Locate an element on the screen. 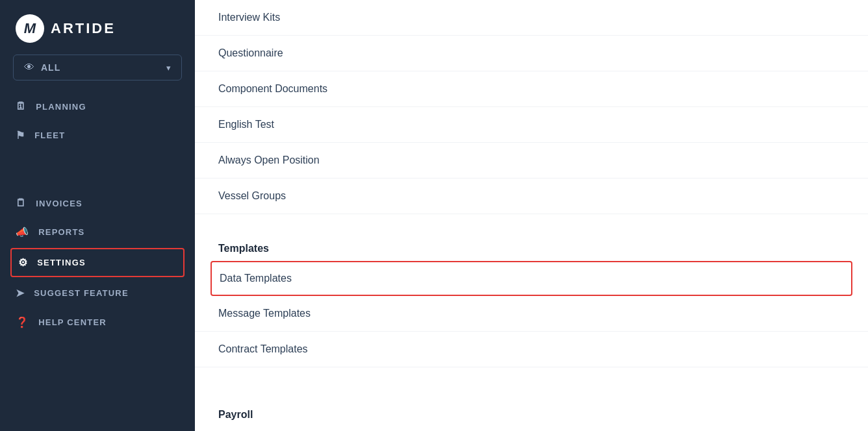  menu-item-english-test: English Test is located at coordinates (531, 125).